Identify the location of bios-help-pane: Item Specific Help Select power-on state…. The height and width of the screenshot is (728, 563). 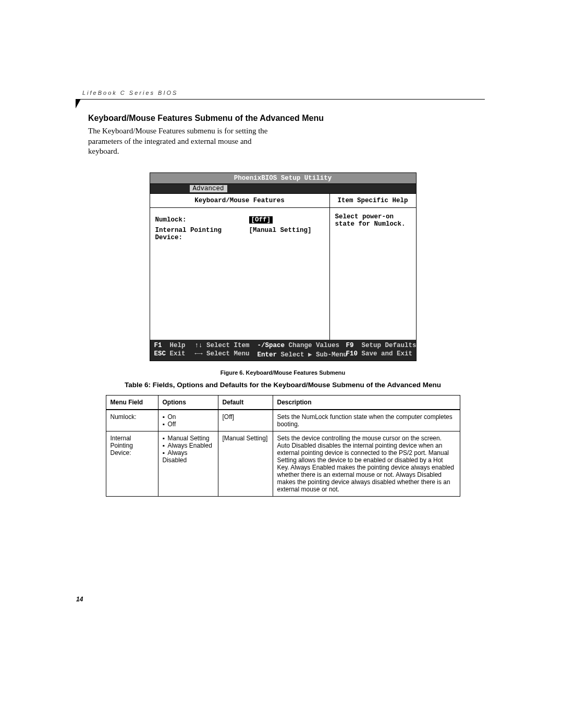
(373, 267).